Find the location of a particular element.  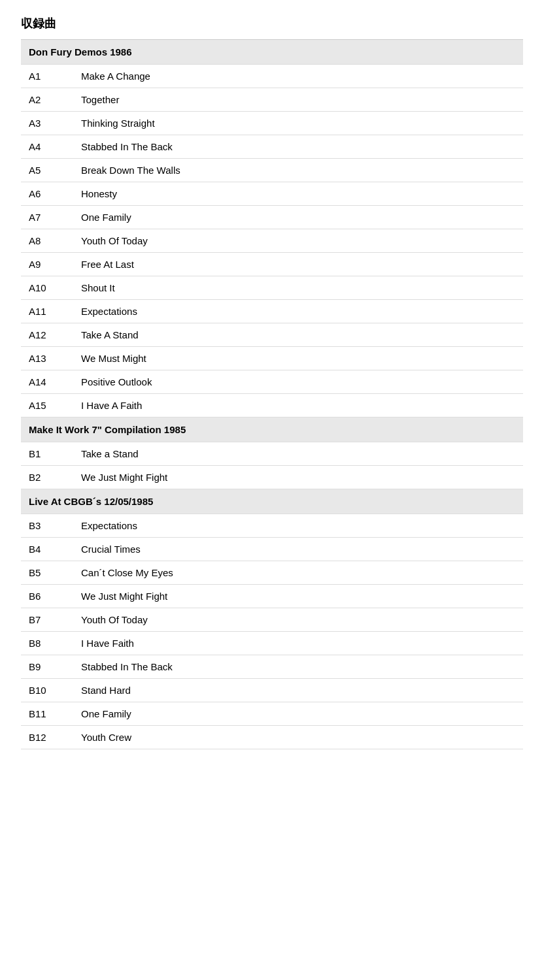

table-row: B6 We Just Might Fight is located at coordinates (272, 596).